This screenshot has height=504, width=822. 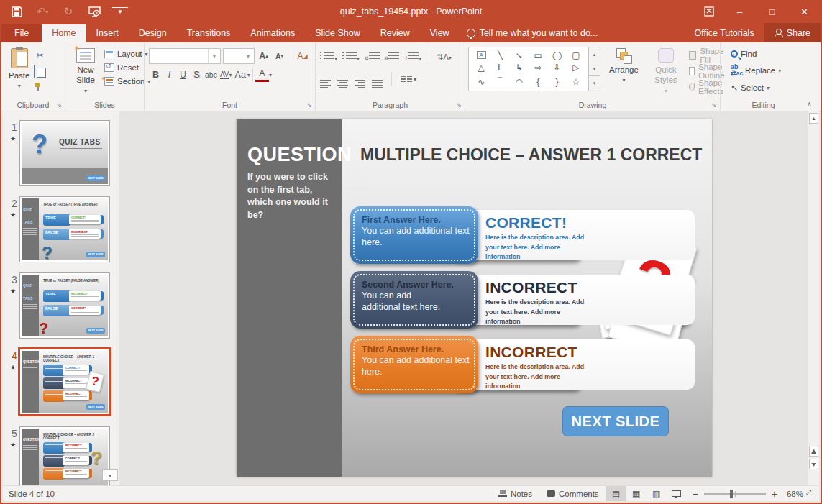 I want to click on shape-curve-icon: ◠, so click(x=519, y=82).